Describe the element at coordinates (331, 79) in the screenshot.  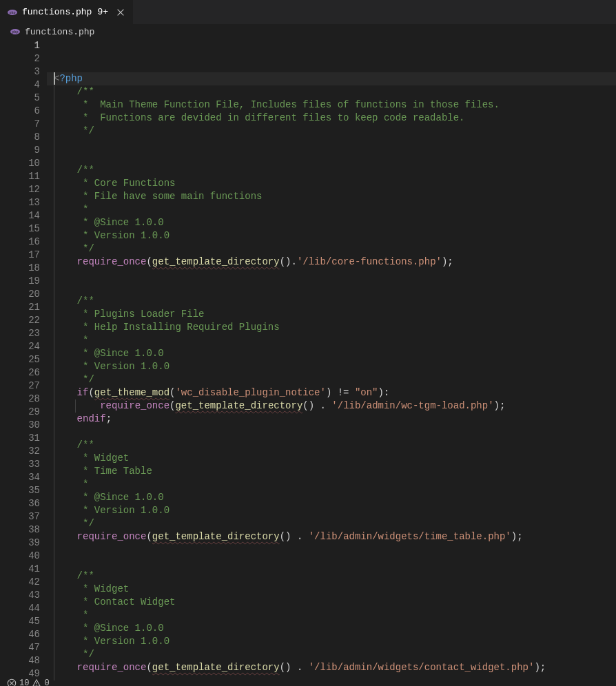
I see `code-line: <?php` at that location.